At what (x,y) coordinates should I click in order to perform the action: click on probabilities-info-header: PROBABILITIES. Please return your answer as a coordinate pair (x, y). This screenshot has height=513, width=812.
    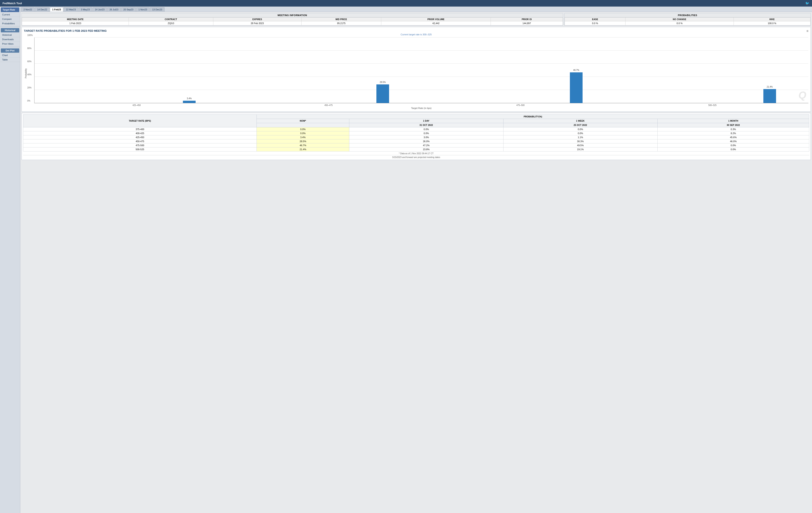
    Looking at the image, I should click on (688, 16).